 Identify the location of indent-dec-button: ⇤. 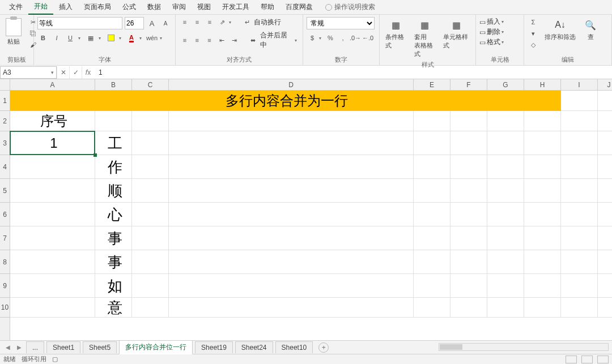
(222, 40).